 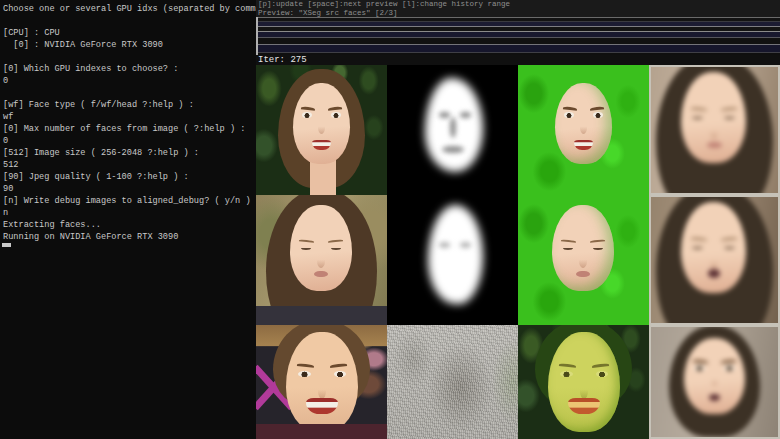 What do you see at coordinates (6, 245) in the screenshot?
I see `terminal-cursor` at bounding box center [6, 245].